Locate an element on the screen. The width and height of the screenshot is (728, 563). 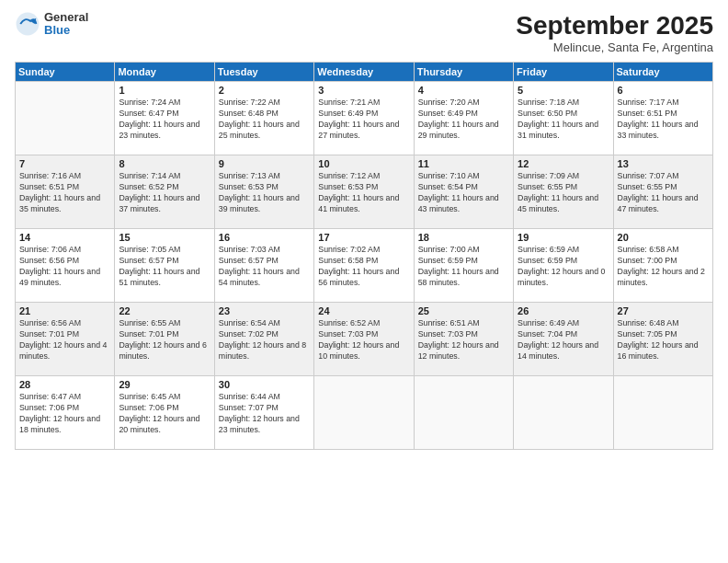
cell-content: Sunrise: 7:24 AMSunset: 6:47 PMDaylight:… is located at coordinates (164, 120).